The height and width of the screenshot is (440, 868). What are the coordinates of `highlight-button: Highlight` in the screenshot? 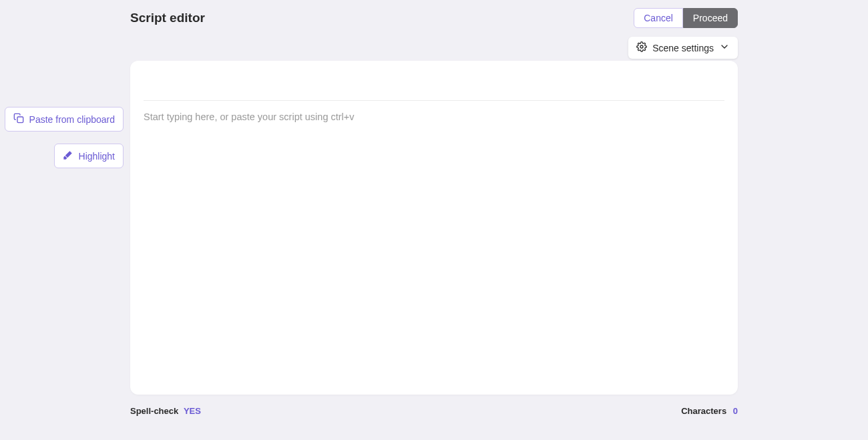 It's located at (89, 156).